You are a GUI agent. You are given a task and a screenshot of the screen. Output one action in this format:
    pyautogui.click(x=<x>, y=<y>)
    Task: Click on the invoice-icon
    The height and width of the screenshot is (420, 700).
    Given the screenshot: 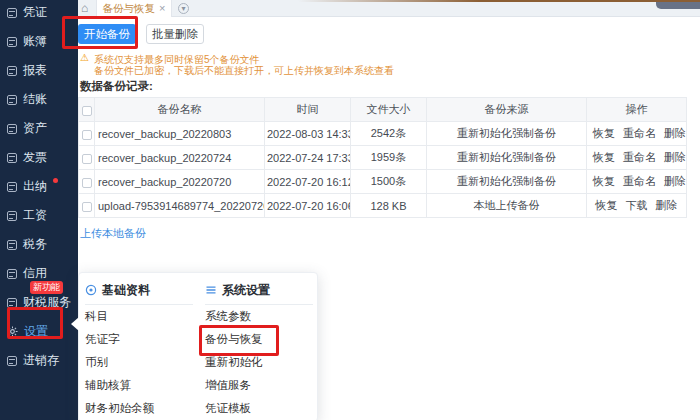 What is the action you would take?
    pyautogui.click(x=12, y=158)
    